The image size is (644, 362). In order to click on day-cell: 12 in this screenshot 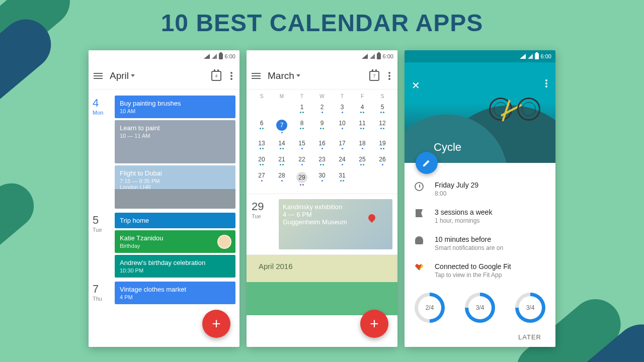, I will do `click(382, 127)`.